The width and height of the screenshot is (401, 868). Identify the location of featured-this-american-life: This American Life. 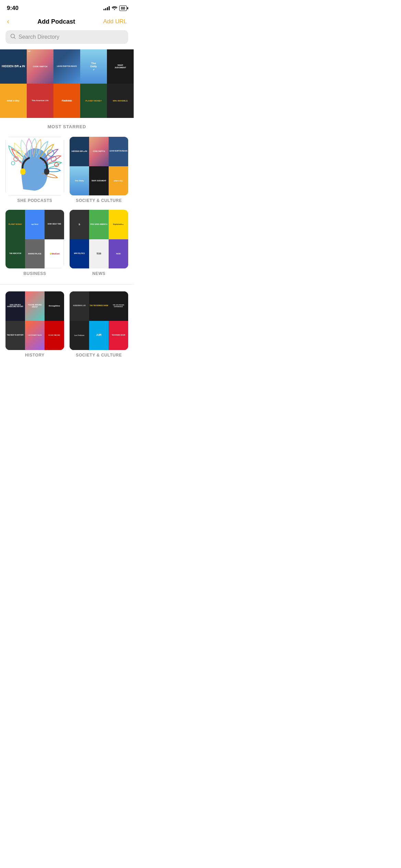
(40, 101).